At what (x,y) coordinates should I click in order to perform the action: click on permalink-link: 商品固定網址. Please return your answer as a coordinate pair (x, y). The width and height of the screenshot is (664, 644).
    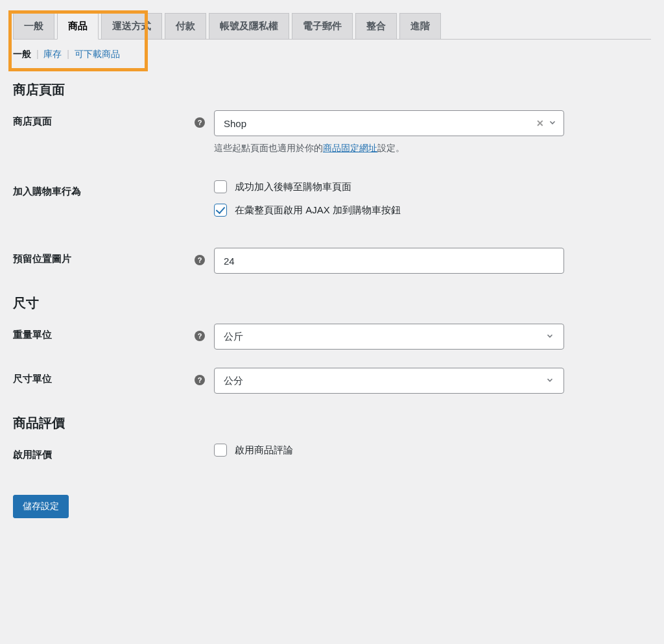
    Looking at the image, I should click on (350, 148).